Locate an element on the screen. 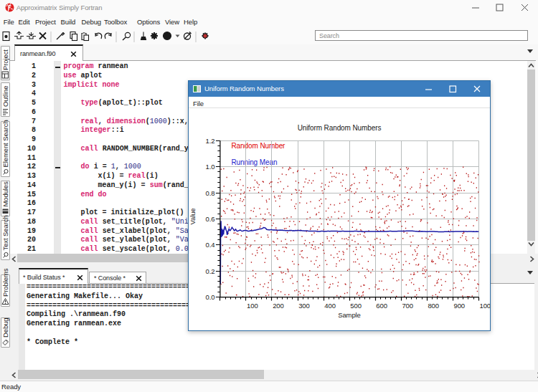 The width and height of the screenshot is (538, 392). svg-text: 0.6 is located at coordinates (211, 219).